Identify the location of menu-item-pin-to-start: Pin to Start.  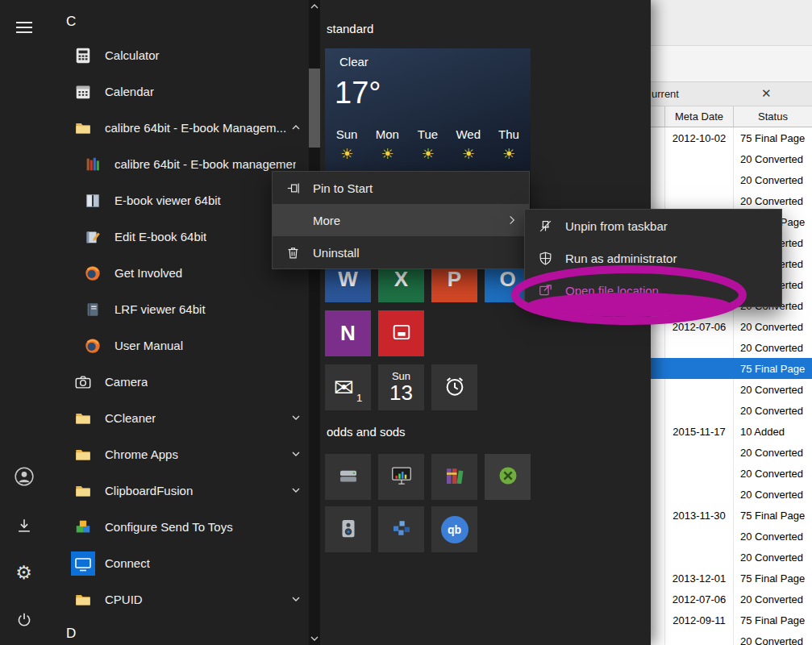
(401, 188).